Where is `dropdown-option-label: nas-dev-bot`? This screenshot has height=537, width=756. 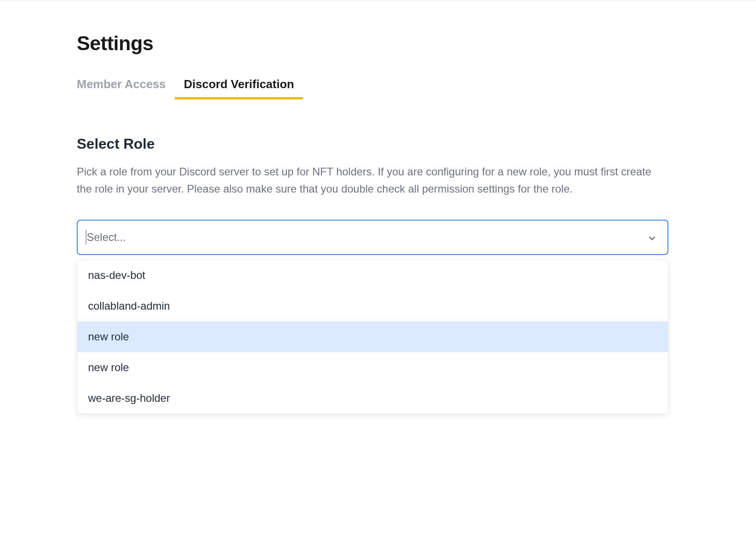
dropdown-option-label: nas-dev-bot is located at coordinates (117, 275).